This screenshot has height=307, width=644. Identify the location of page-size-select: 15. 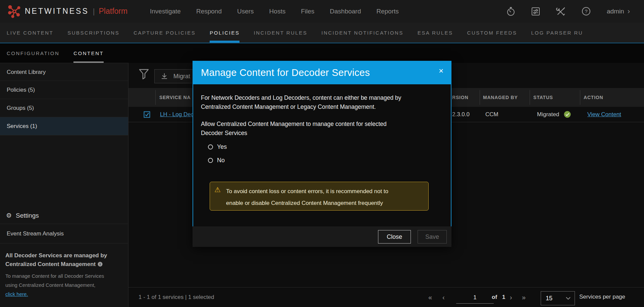
(558, 298).